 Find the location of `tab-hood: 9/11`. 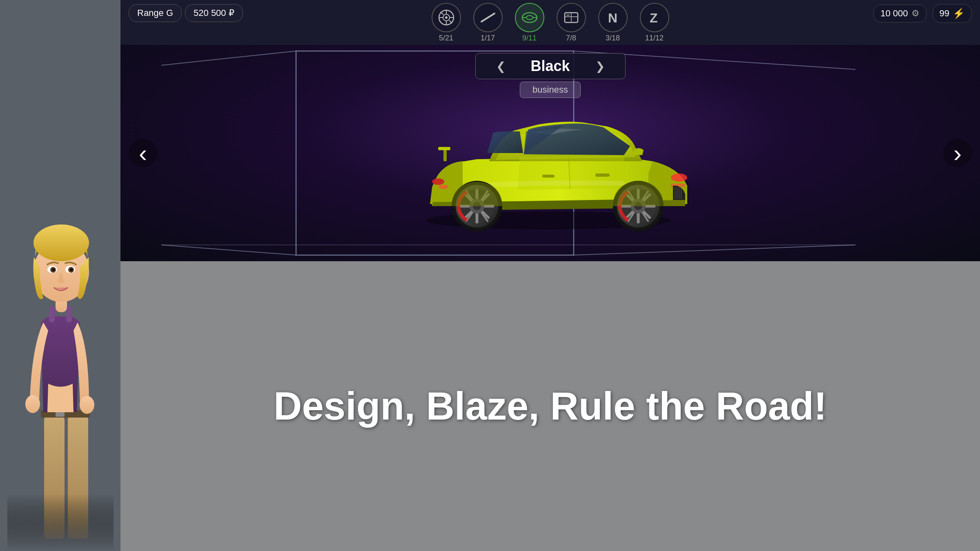

tab-hood: 9/11 is located at coordinates (530, 23).